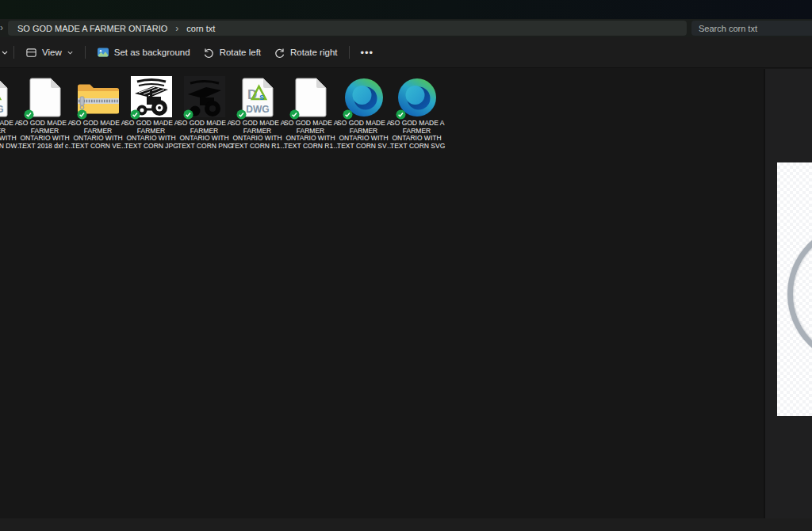 This screenshot has width=812, height=531. What do you see at coordinates (98, 95) in the screenshot?
I see `zipped-folder-icon` at bounding box center [98, 95].